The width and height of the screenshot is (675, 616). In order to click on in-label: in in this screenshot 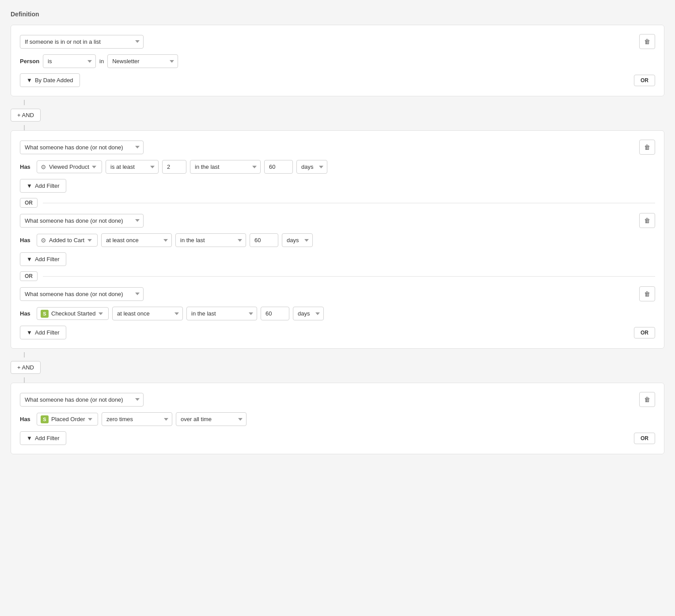, I will do `click(102, 61)`.